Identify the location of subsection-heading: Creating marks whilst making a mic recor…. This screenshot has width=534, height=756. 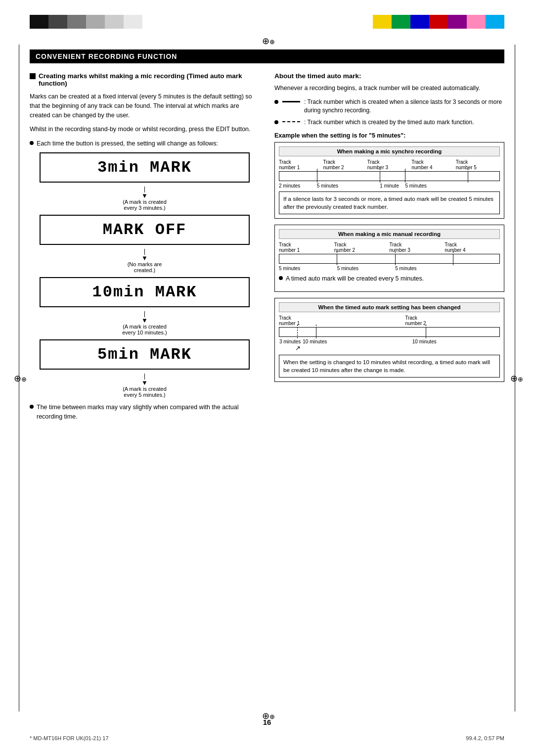
(144, 80).